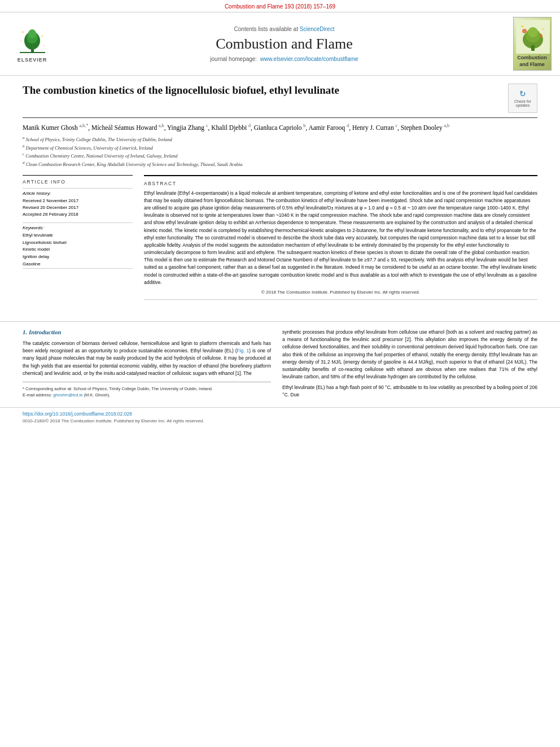 Image resolution: width=560 pixels, height=747 pixels. Describe the element at coordinates (243, 351) in the screenshot. I see `fig1-link: Fig. 1` at that location.